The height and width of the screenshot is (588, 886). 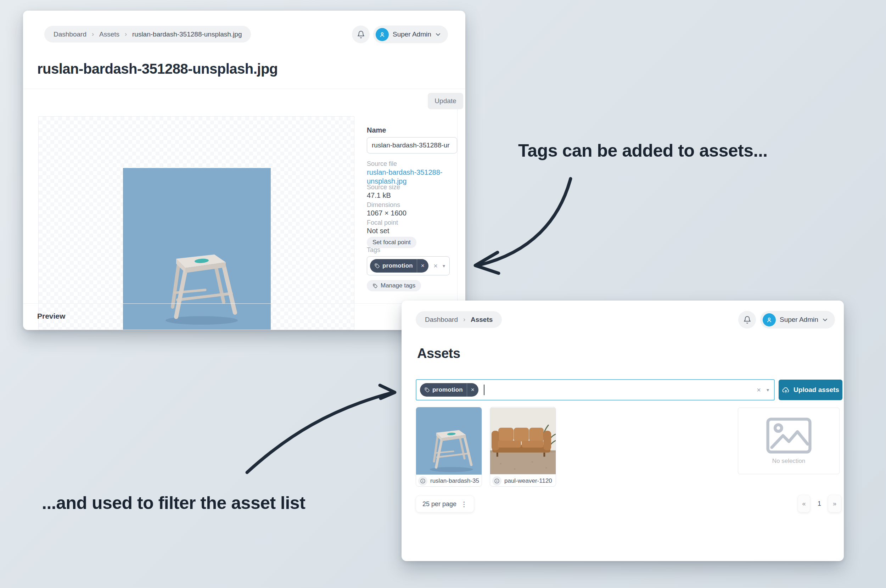 What do you see at coordinates (525, 222) in the screenshot?
I see `arrow-to-tags` at bounding box center [525, 222].